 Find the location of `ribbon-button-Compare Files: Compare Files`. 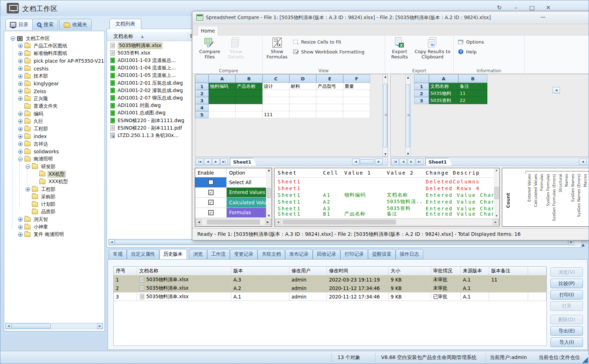

ribbon-button-Compare Files: Compare Files is located at coordinates (210, 48).